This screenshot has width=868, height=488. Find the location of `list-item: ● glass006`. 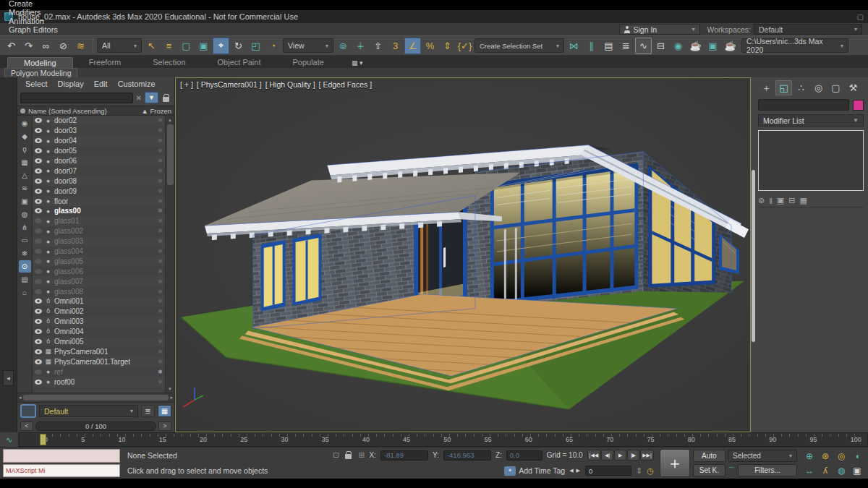

list-item: ● glass006 is located at coordinates (98, 271).